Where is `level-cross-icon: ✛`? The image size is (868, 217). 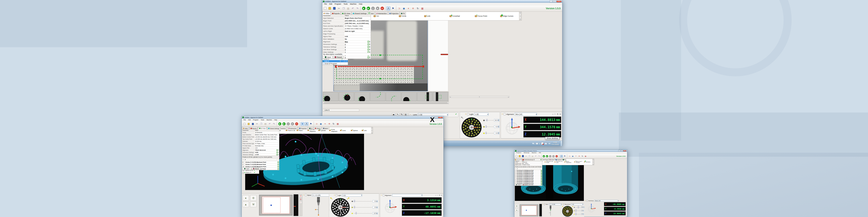
level-cross-icon: ✛ is located at coordinates (330, 124).